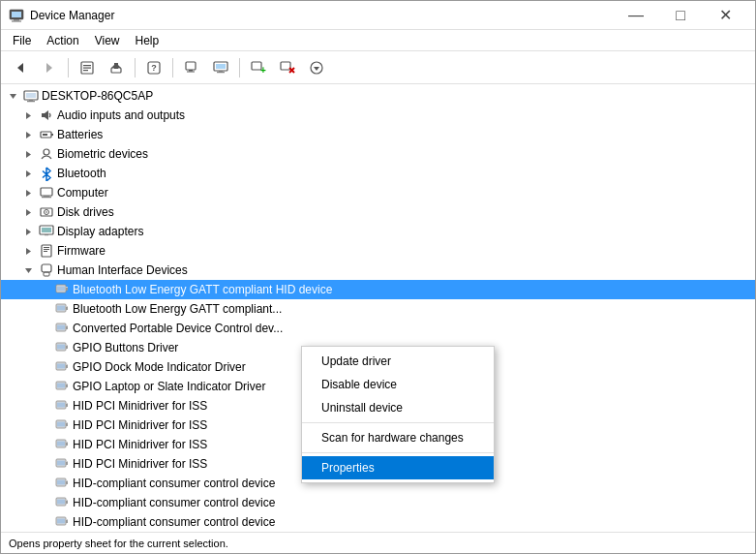 Image resolution: width=756 pixels, height=554 pixels. Describe the element at coordinates (378, 270) in the screenshot. I see `tree-item-hid: Human Interface Devices` at that location.